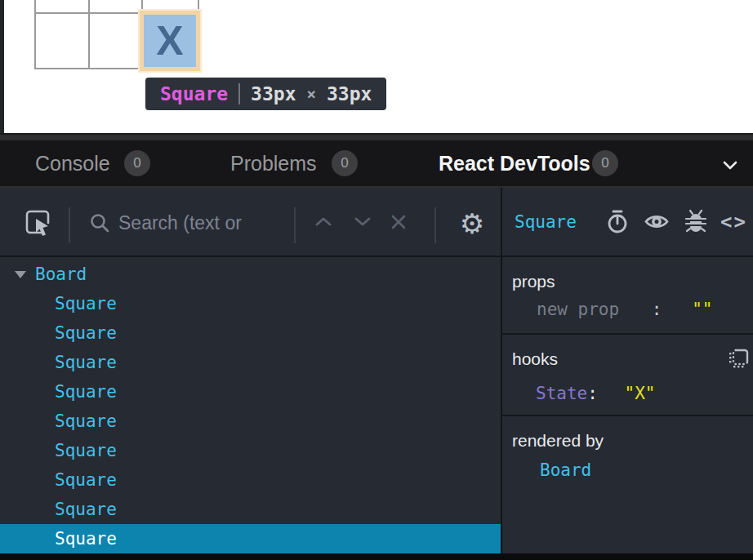  I want to click on tooltip-height: 33px, so click(350, 94).